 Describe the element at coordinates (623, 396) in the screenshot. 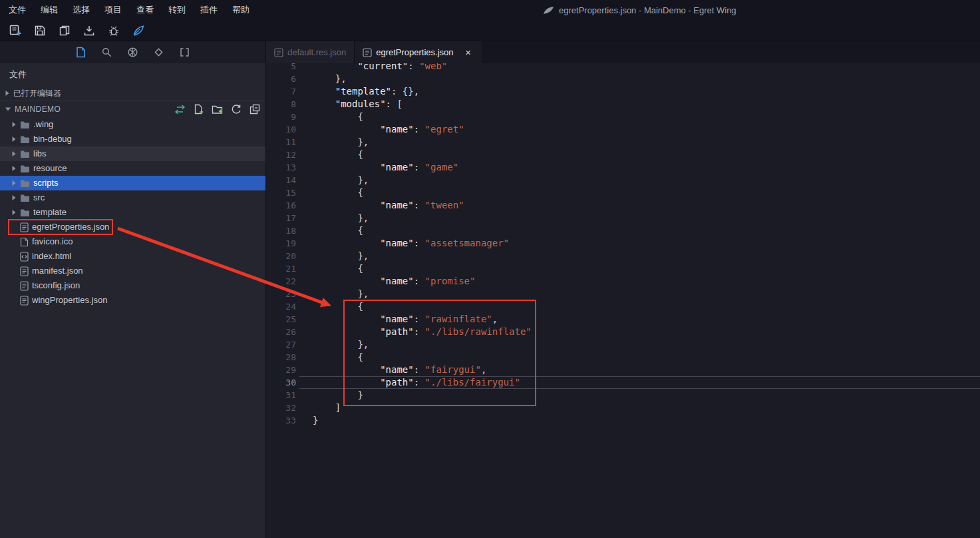

I see `code-line: 31 }` at that location.